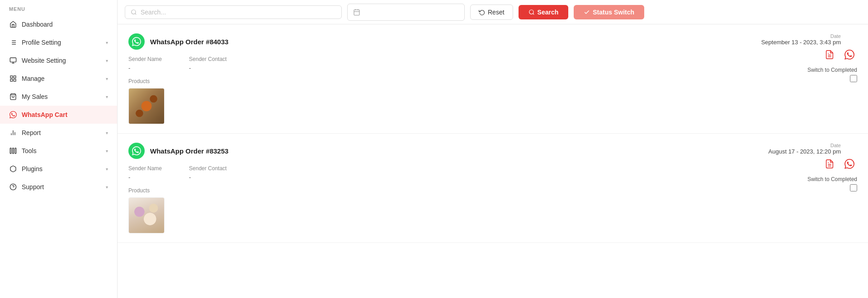 The height and width of the screenshot is (298, 868). What do you see at coordinates (59, 169) in the screenshot?
I see `sidebar-item-plugins: Plugins ▾` at bounding box center [59, 169].